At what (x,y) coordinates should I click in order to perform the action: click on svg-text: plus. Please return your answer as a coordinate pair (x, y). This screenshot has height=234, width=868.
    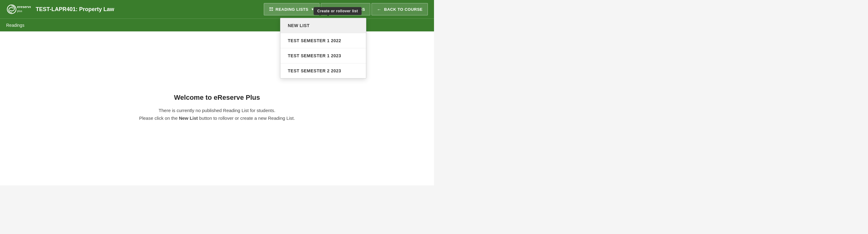
    Looking at the image, I should click on (20, 11).